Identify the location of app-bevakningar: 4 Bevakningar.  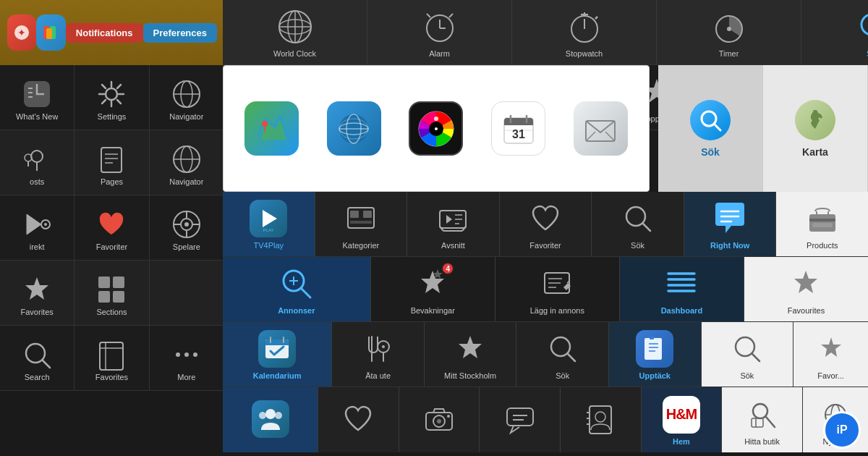
(433, 290).